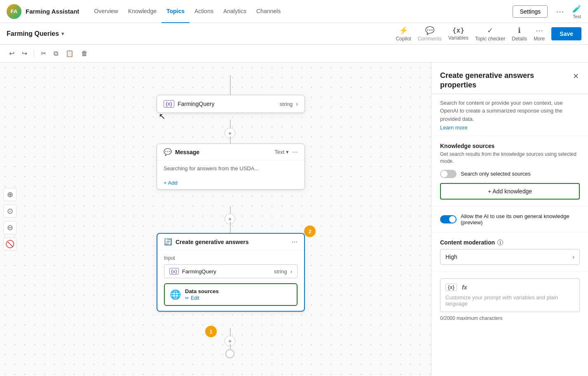 This screenshot has width=588, height=376. What do you see at coordinates (231, 294) in the screenshot?
I see `data-sources-subnode: 🌐 Data sources ✏ Edit` at bounding box center [231, 294].